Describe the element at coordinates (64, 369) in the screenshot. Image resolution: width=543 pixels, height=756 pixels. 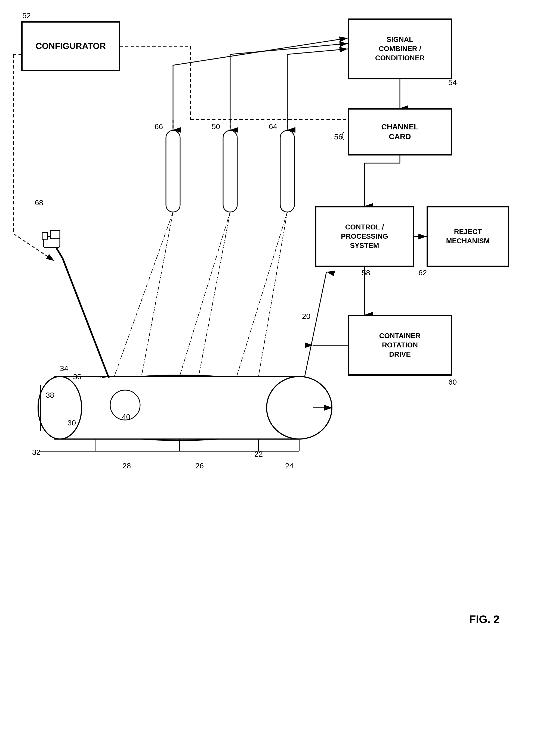
I see `ref-34: 34` at that location.